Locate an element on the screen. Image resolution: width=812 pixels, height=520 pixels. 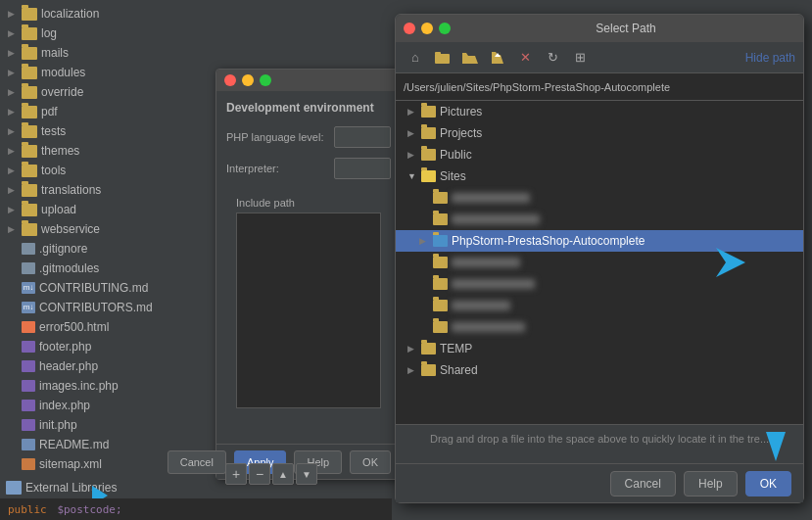
sp-maximize-button is located at coordinates (445, 28).